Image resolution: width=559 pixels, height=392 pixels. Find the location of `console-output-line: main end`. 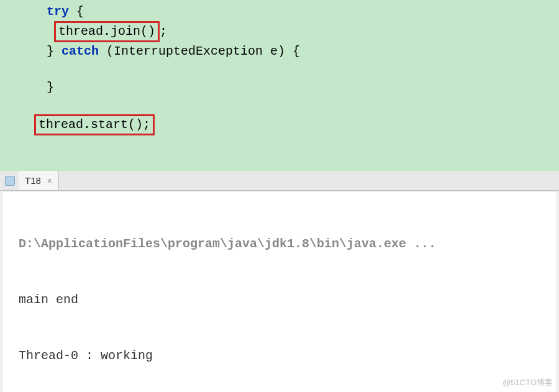

console-output-line: main end is located at coordinates (280, 300).